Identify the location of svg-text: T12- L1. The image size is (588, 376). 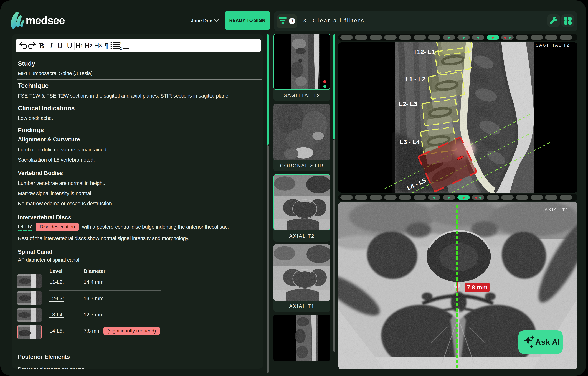
(424, 52).